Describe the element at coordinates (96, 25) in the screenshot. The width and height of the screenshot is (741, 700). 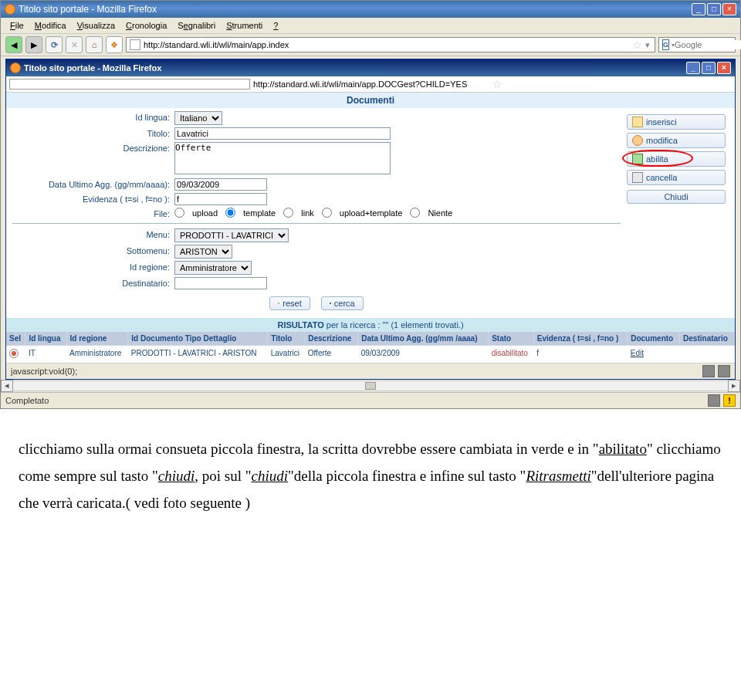
I see `menu-visualizza: Visualizza` at that location.